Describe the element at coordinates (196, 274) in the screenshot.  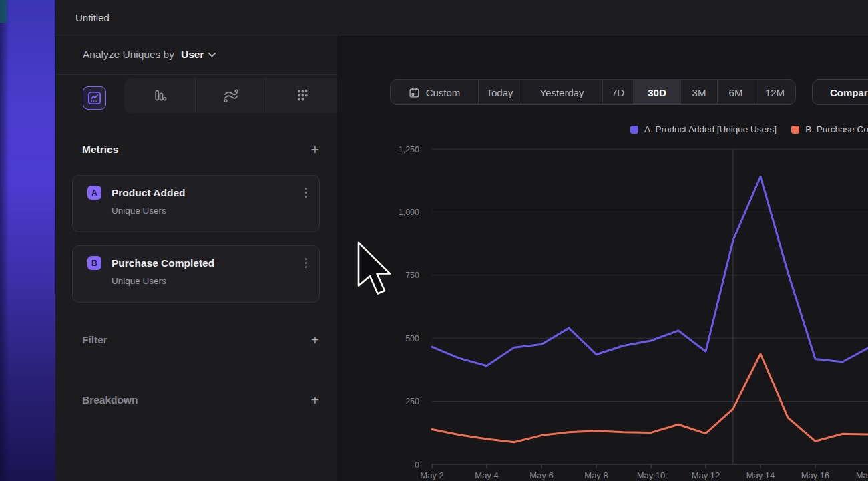
I see `metric-card-purchase-completed: B Purchase Completed Unique Users` at that location.